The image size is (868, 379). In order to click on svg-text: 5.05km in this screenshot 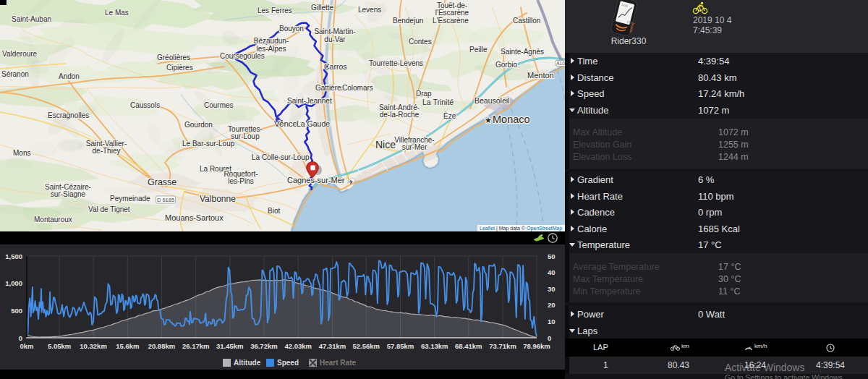, I will do `click(59, 346)`.